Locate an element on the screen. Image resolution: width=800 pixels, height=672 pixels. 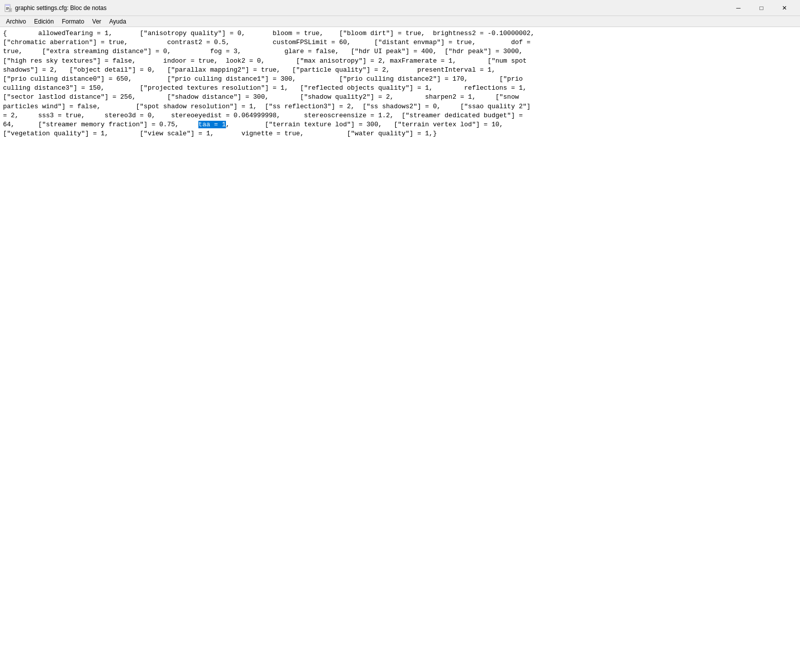
menu-edicion: Edición is located at coordinates (44, 22).